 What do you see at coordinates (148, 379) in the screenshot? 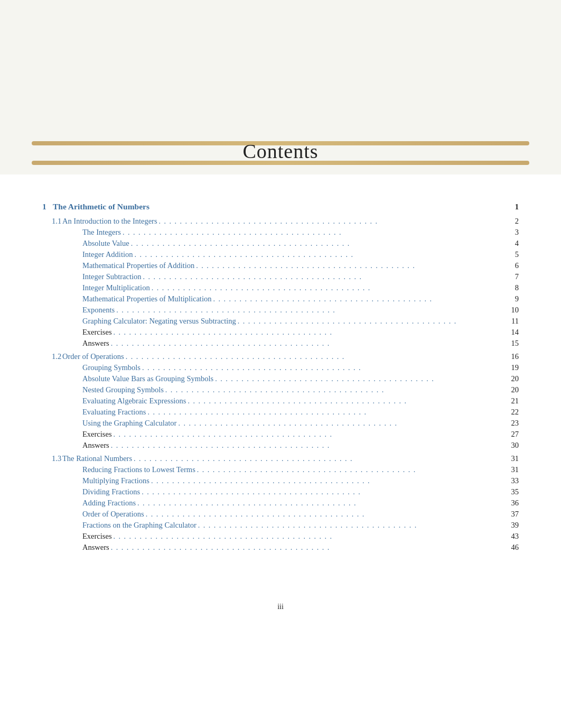
I see `subsection-title: Absolute Value Bars as Grouping Symbols` at bounding box center [148, 379].